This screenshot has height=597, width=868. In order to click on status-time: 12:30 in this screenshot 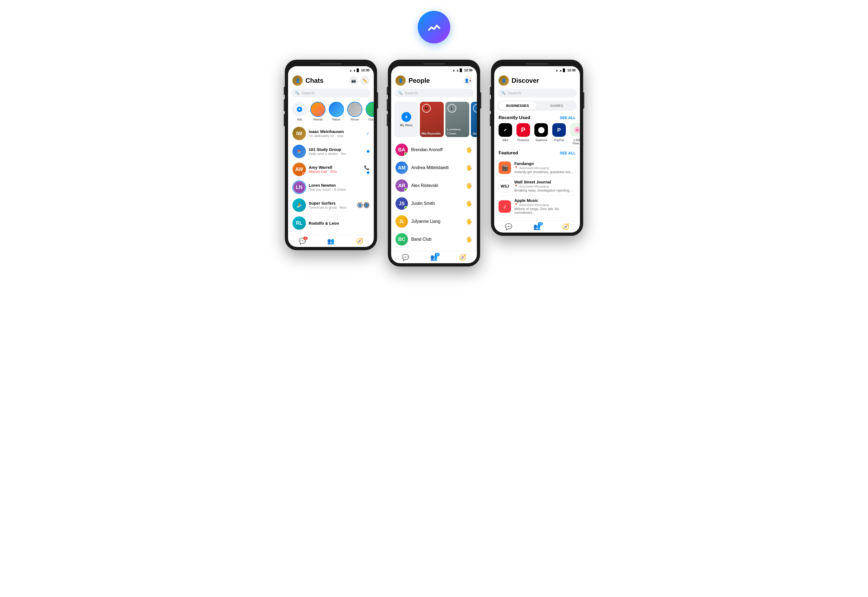, I will do `click(365, 70)`.